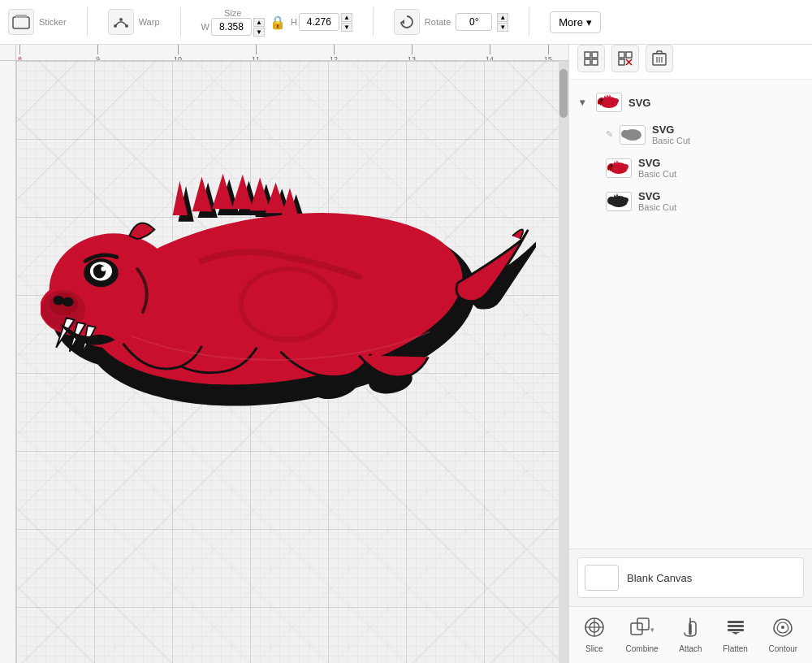  I want to click on scrollbar-right, so click(564, 362).